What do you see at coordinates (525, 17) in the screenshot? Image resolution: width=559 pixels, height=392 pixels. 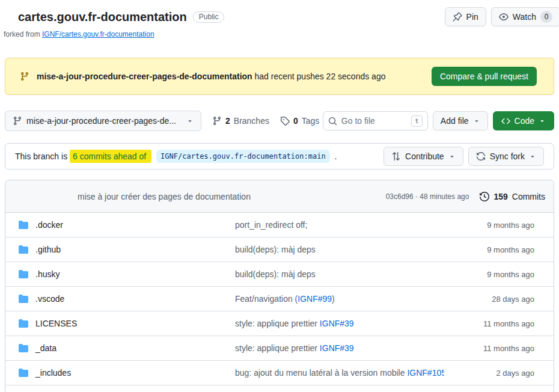 I see `watch-button: Watch 0` at bounding box center [525, 17].